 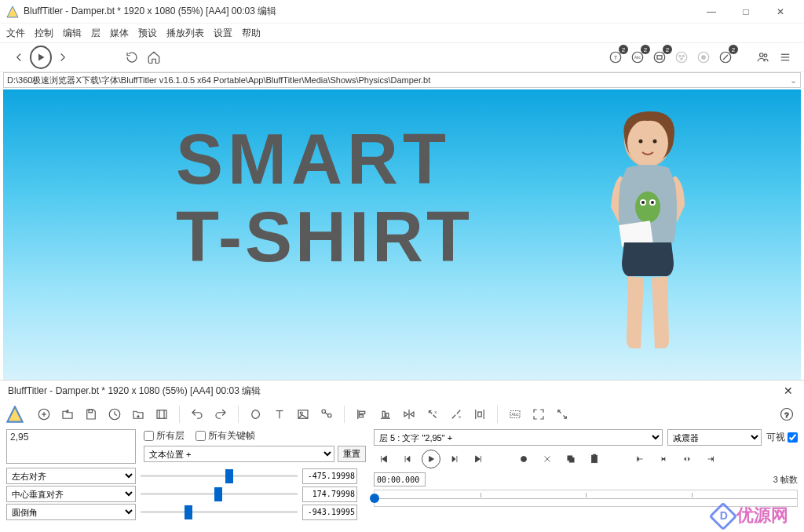 I want to click on abc-box-button: Abc, so click(x=515, y=414).